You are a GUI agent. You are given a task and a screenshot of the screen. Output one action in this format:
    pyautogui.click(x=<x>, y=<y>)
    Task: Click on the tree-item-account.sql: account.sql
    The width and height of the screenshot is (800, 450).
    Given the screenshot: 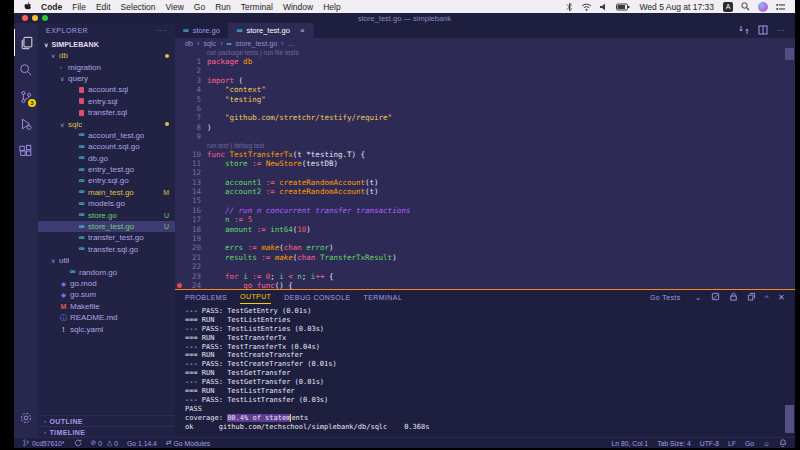 What is the action you would take?
    pyautogui.click(x=106, y=90)
    